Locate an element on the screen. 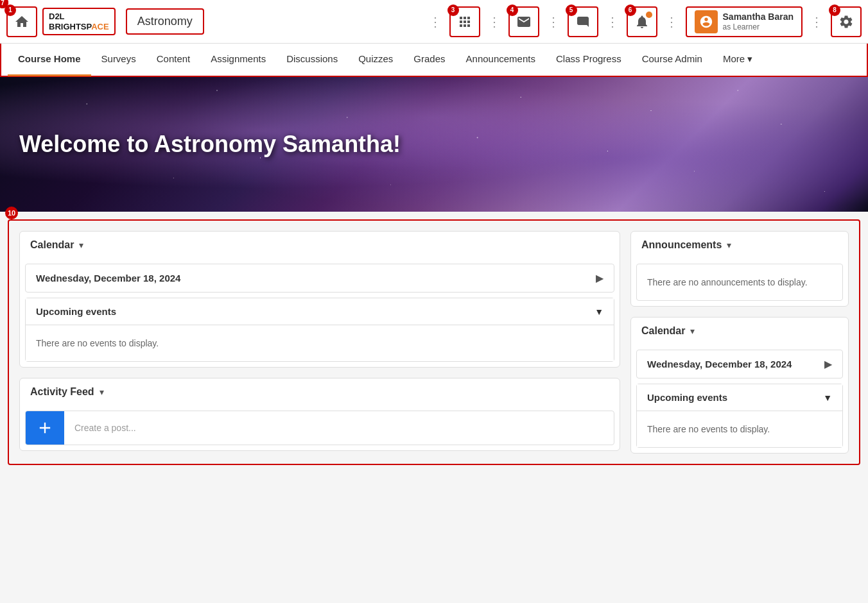 This screenshot has height=603, width=868. nav-content: Content is located at coordinates (173, 60).